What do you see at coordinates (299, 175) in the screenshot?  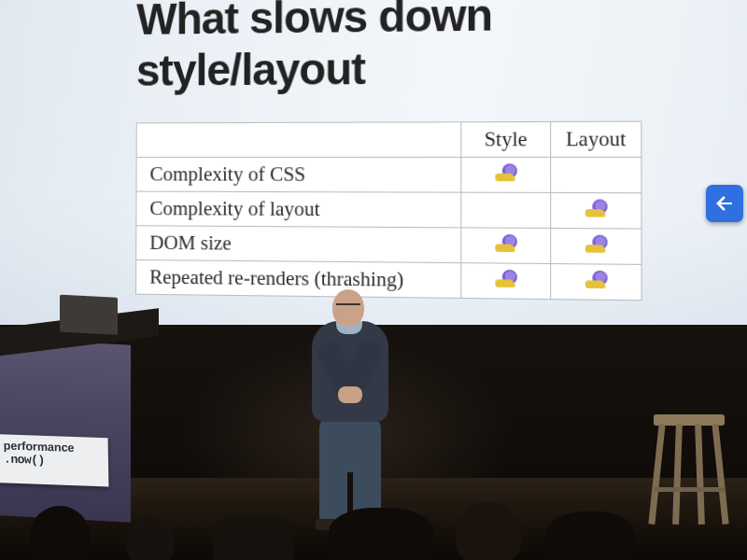 I see `row-label: Complexity of CSS` at bounding box center [299, 175].